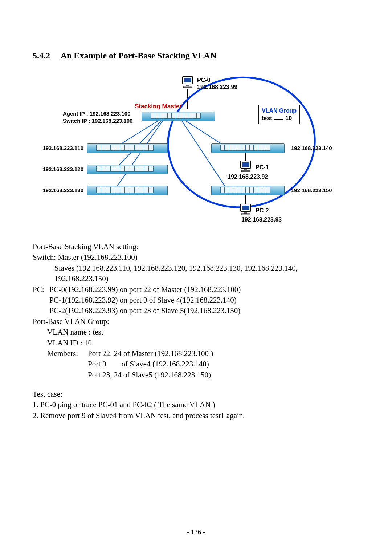 The height and width of the screenshot is (555, 392). Describe the element at coordinates (196, 394) in the screenshot. I see `test-case-title: Test case:` at that location.